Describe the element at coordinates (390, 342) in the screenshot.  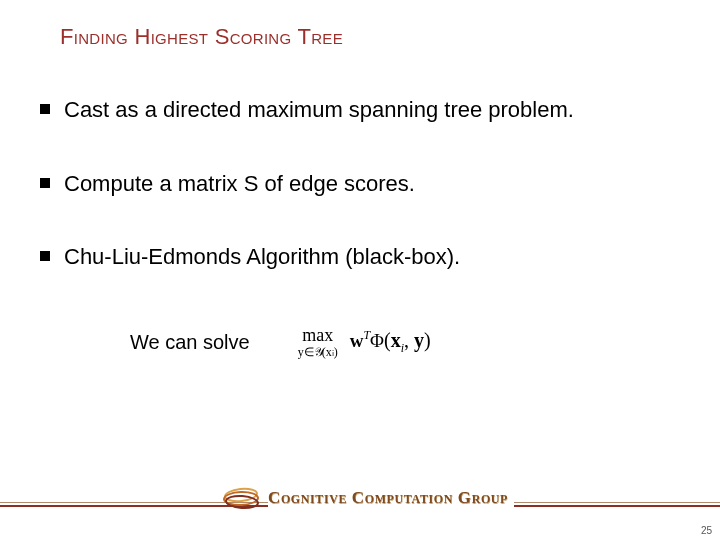
I see `formula-body: wTΦ(xi, y)` at that location.